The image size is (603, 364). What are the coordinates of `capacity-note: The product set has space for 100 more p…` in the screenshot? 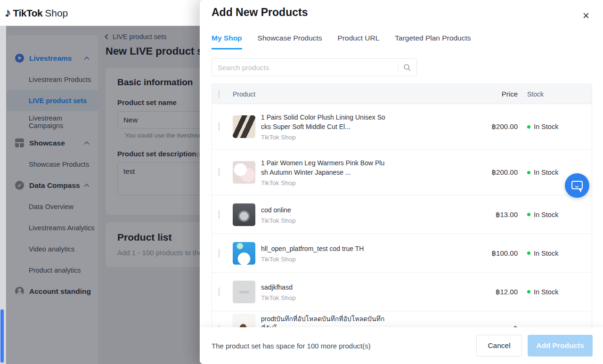 It's located at (291, 346).